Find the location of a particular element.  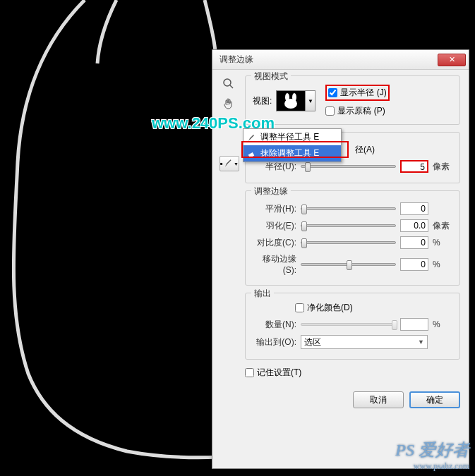

menu-erase-refinements-tool: 抹除调整工具 E is located at coordinates (292, 154).